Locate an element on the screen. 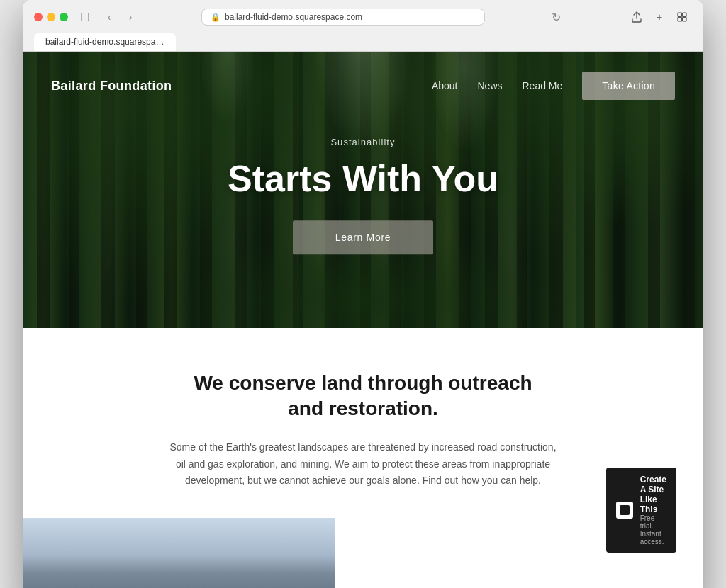 Image resolution: width=726 pixels, height=588 pixels. nav-cta-button: Take Action is located at coordinates (628, 86).